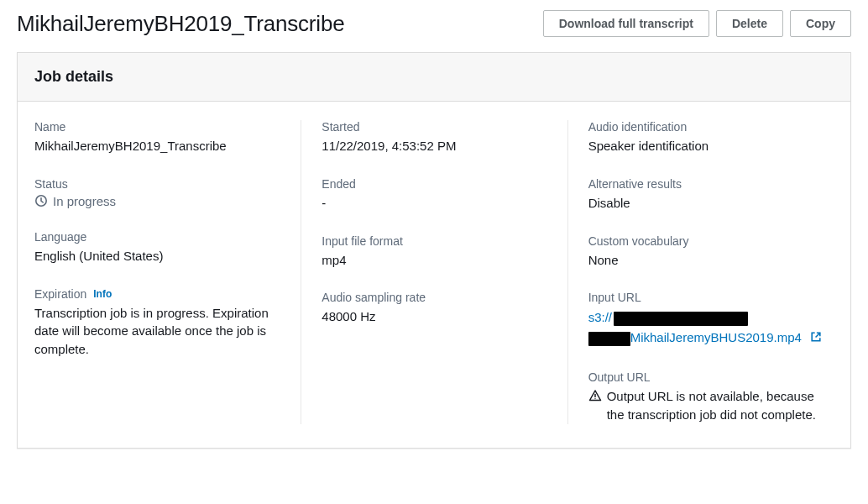 The height and width of the screenshot is (504, 868). Describe the element at coordinates (158, 331) in the screenshot. I see `expiration-value: Transcription job is in progress. Expira…` at that location.